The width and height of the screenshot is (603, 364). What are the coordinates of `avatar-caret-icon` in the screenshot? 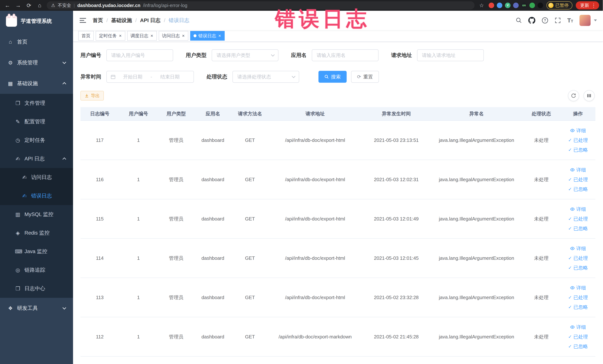 It's located at (595, 21).